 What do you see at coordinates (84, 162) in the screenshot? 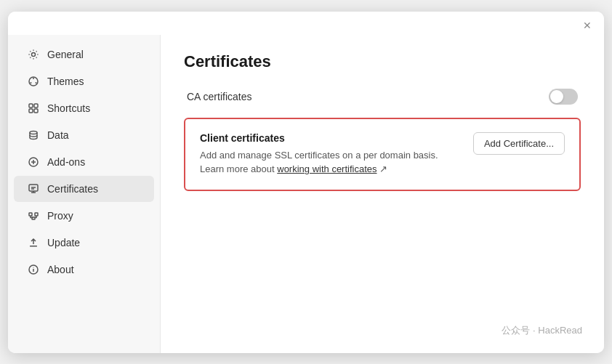
I see `sidebar-item-addons: Add-ons` at bounding box center [84, 162].